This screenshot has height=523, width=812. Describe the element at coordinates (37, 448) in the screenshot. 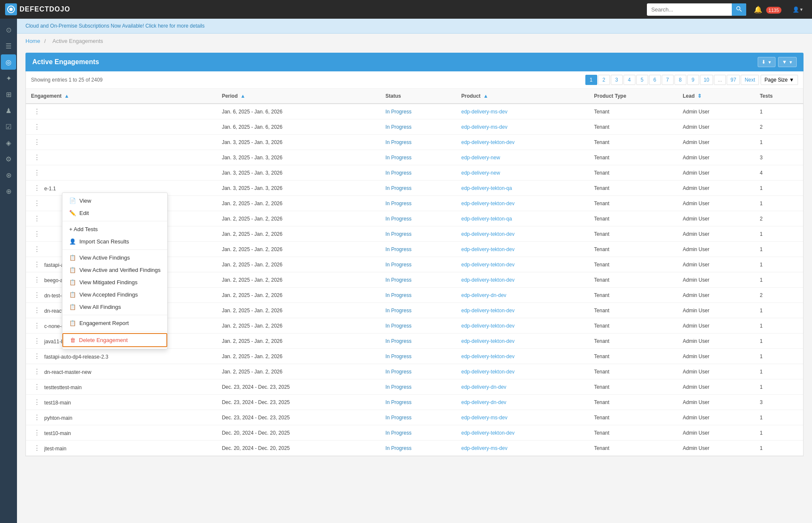

I see `row-menu-dots-22: ⋮` at that location.